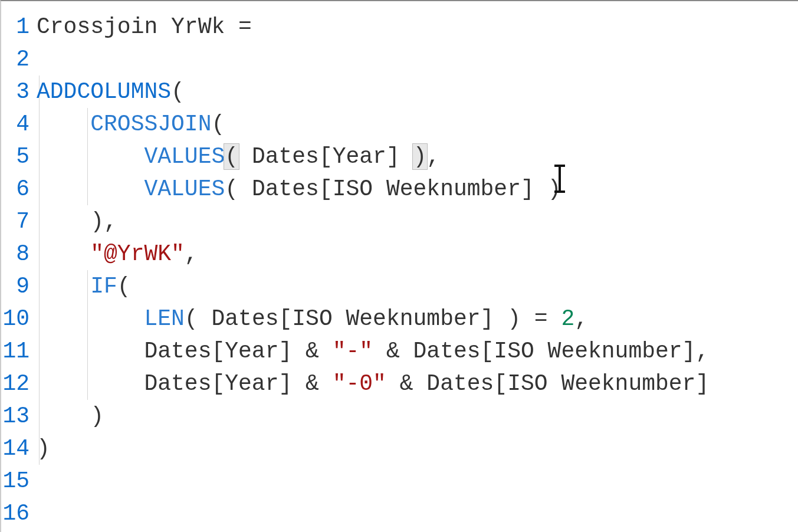 This screenshot has width=798, height=532. What do you see at coordinates (19, 157) in the screenshot?
I see `line-number: 5` at bounding box center [19, 157].